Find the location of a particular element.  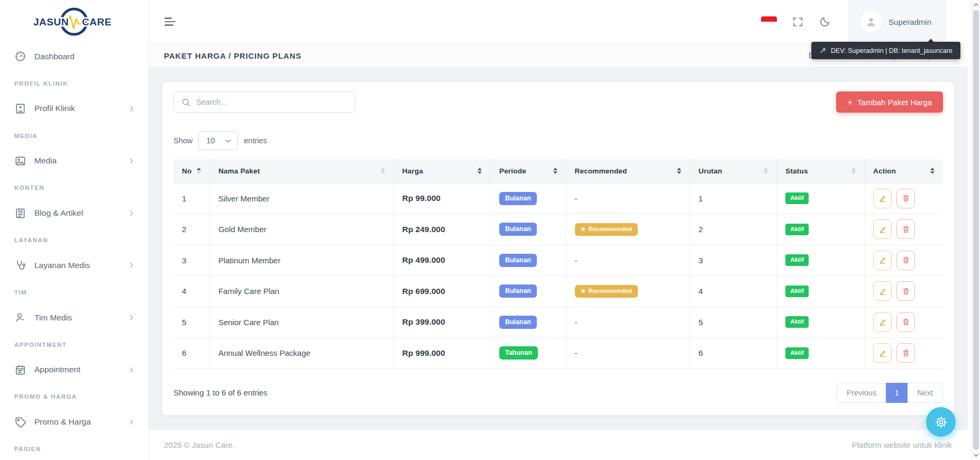

footer-tagline: Platform website untuk klinik is located at coordinates (902, 445).